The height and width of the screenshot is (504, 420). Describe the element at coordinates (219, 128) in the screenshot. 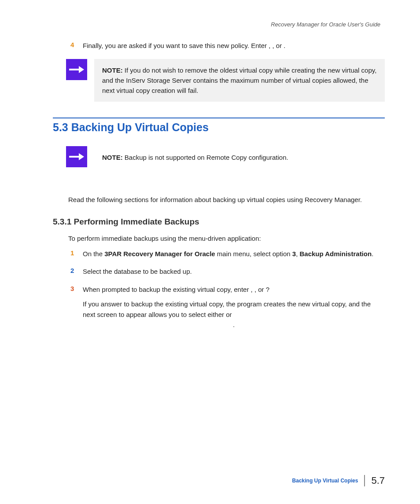

I see `section-heading: 5.3 Backing Up Virtual Copies` at that location.